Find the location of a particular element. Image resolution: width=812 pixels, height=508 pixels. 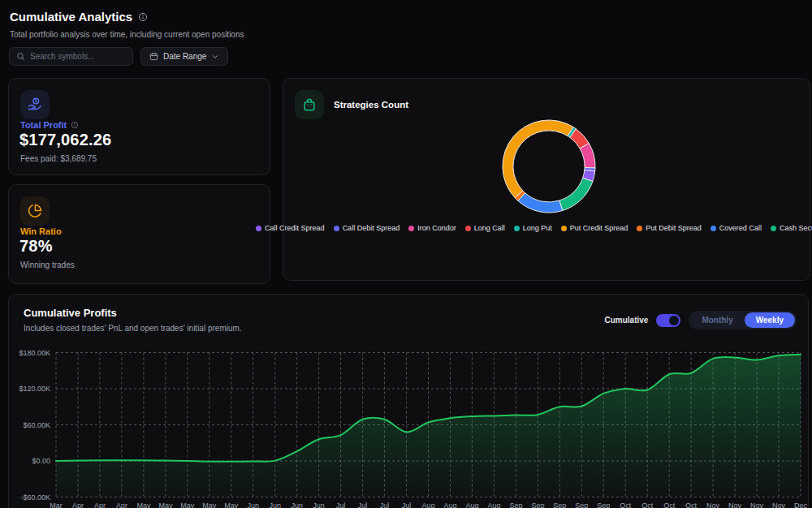

date-range-label: Date Range is located at coordinates (185, 57).